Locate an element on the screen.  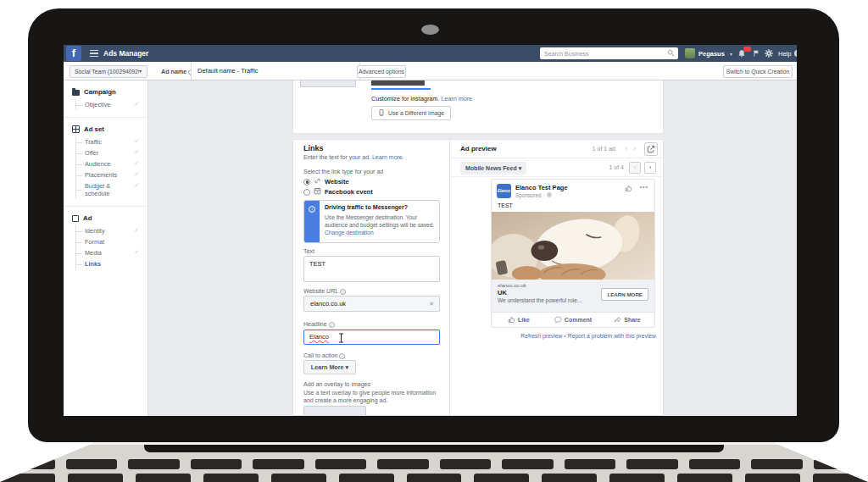
page-name: Elanco Test Page is located at coordinates (542, 188).